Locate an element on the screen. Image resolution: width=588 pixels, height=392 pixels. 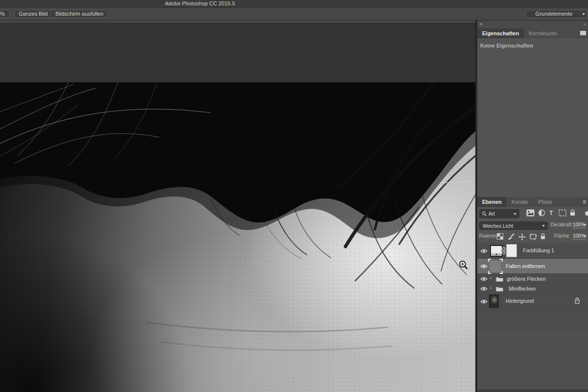
search-icon is located at coordinates (484, 214).